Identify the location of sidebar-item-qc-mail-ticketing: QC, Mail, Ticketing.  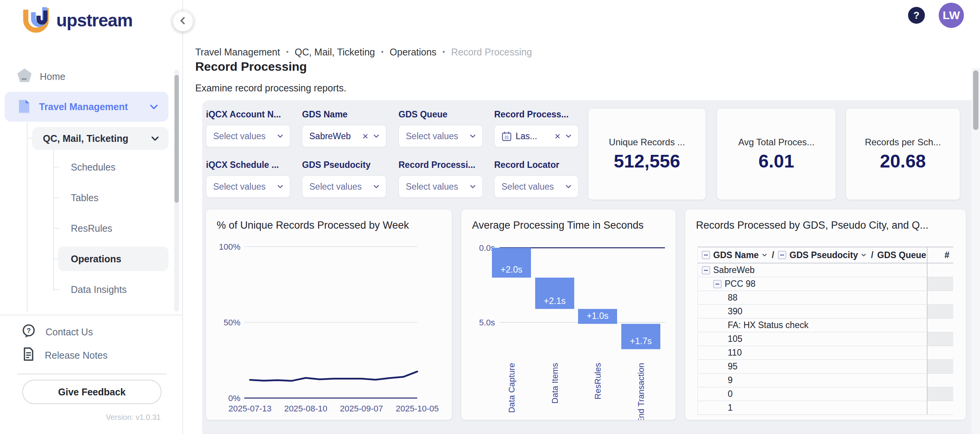
(100, 138).